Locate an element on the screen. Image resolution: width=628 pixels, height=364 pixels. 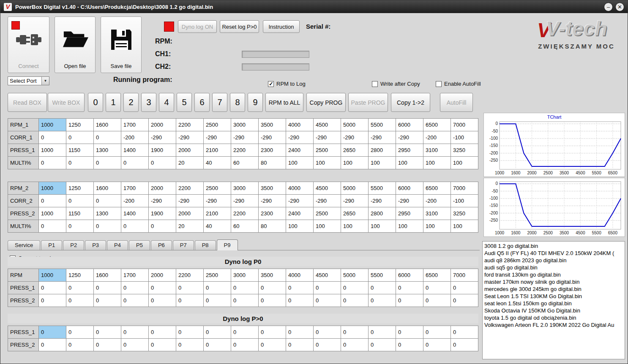
copy-1-to-2-button: Copy 1->2 is located at coordinates (411, 102).